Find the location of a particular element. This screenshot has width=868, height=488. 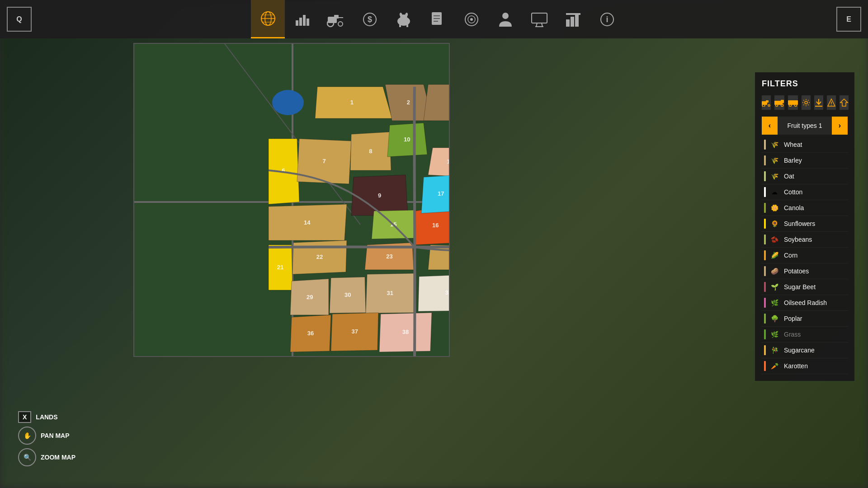

fruit-label-11: Poplar is located at coordinates (793, 319).